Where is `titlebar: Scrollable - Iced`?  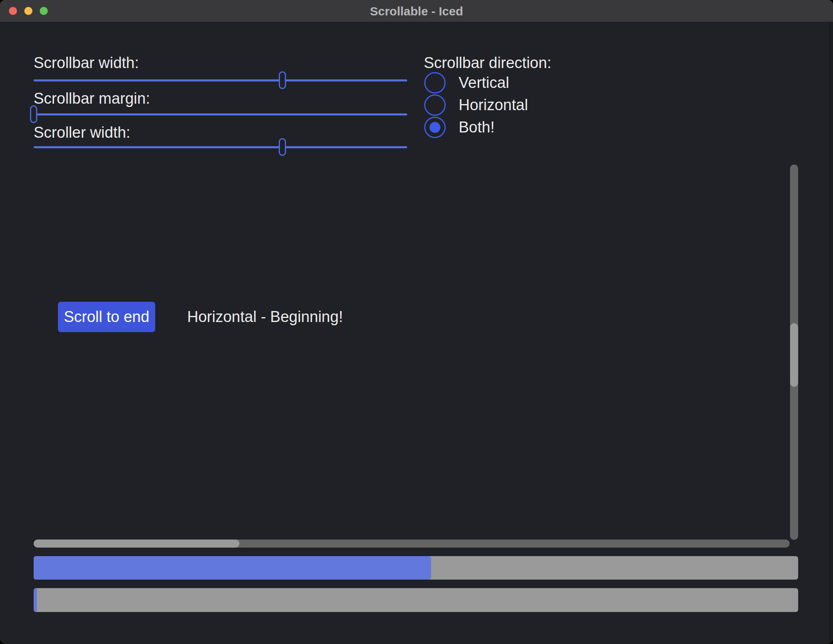 titlebar: Scrollable - Iced is located at coordinates (416, 11).